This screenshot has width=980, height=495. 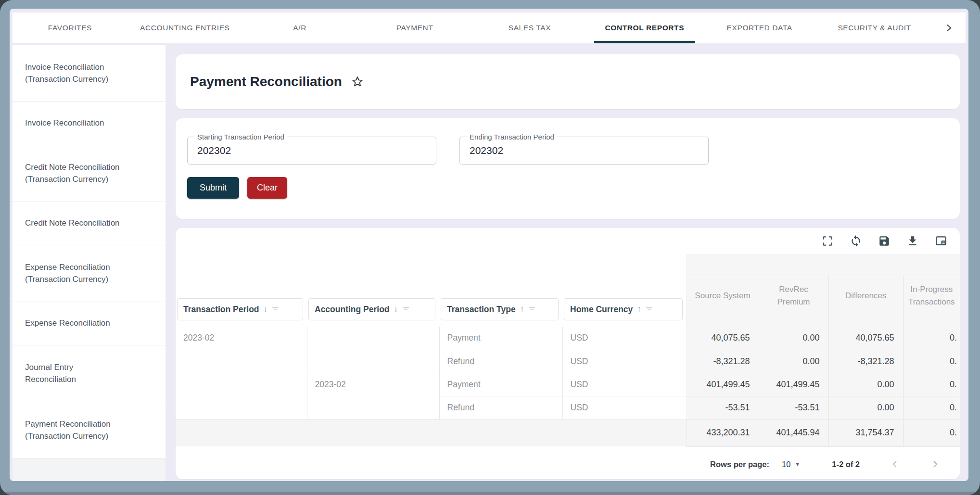 What do you see at coordinates (240, 309) in the screenshot?
I see `transaction-period-header-chip: Transaction Period ↓` at bounding box center [240, 309].